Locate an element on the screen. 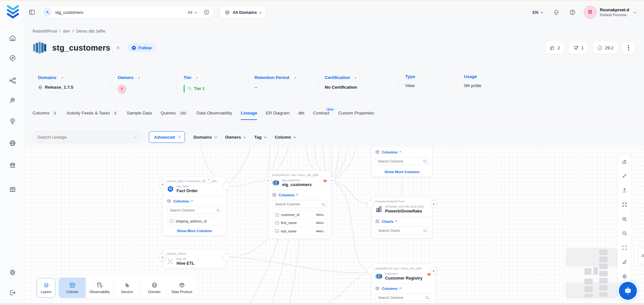 Image resolution: width=644 pixels, height=305 pixels. zoom-in-icon is located at coordinates (625, 219).